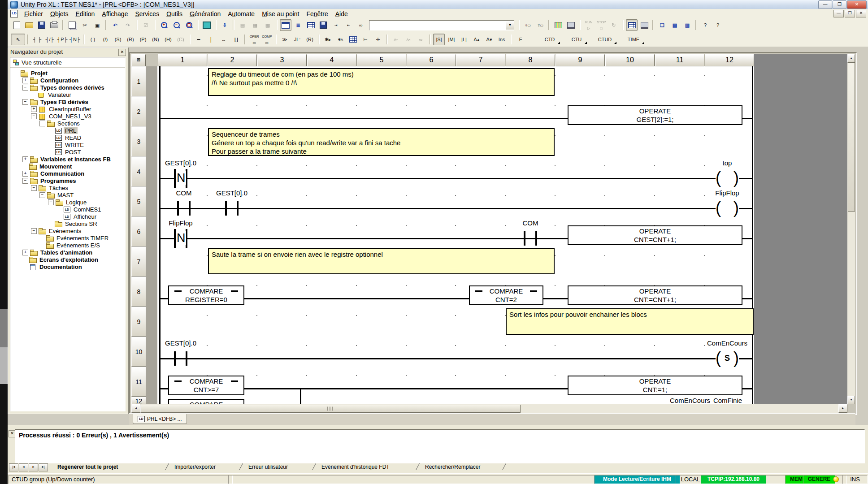  Describe the element at coordinates (323, 25) in the screenshot. I see `screen-save-button` at that location.